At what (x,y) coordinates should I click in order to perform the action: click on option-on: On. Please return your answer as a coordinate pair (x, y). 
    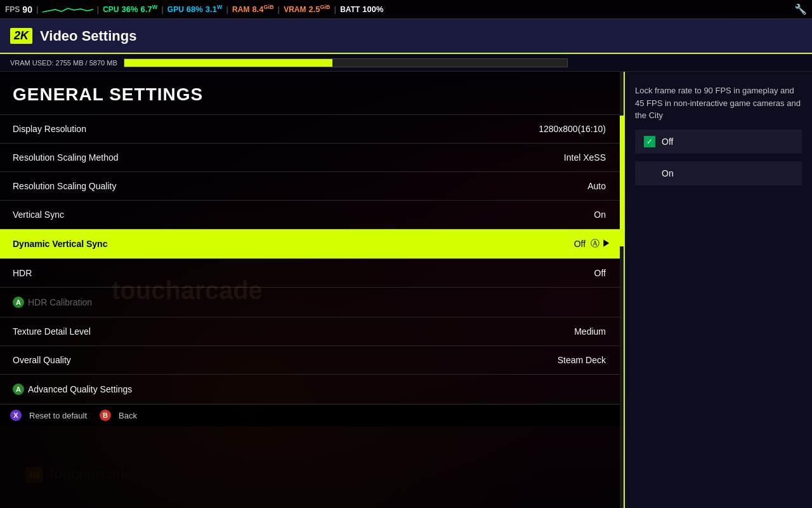
    Looking at the image, I should click on (718, 173).